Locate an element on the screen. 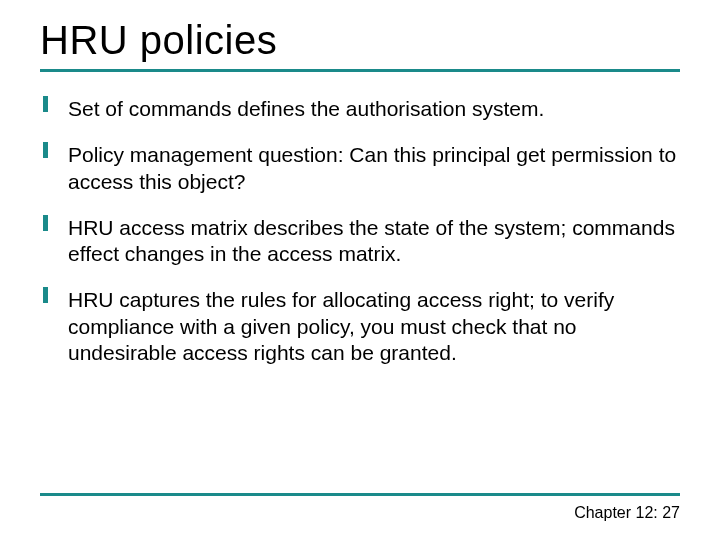 This screenshot has width=720, height=540. bullet-text: HRU access matrix describes the state of… is located at coordinates (372, 240).